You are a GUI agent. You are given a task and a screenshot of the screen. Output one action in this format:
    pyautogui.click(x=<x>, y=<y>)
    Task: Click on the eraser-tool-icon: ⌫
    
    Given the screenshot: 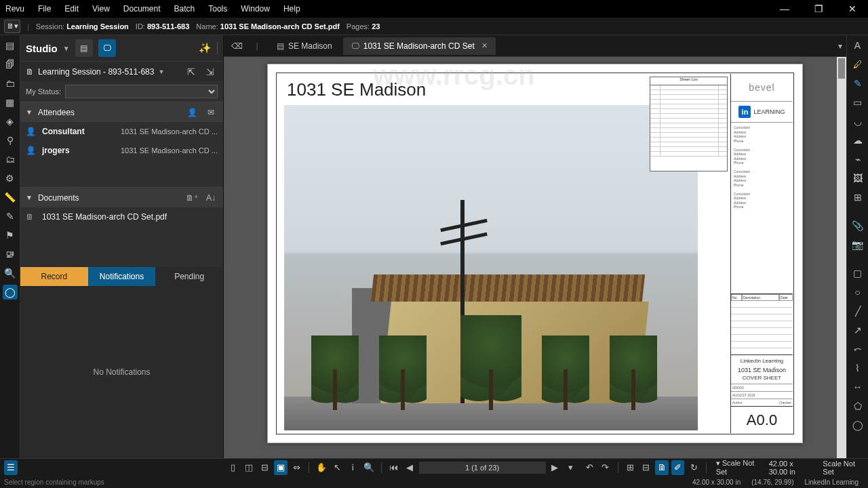 What is the action you would take?
    pyautogui.click(x=237, y=46)
    